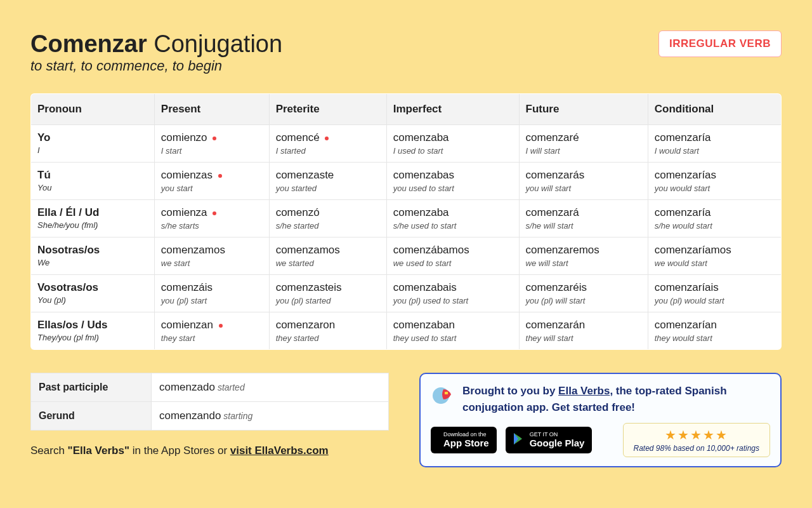 This screenshot has width=812, height=508. Describe the element at coordinates (714, 293) in the screenshot. I see `conjugation-cell: comenzaríais you (pl) would start` at that location.